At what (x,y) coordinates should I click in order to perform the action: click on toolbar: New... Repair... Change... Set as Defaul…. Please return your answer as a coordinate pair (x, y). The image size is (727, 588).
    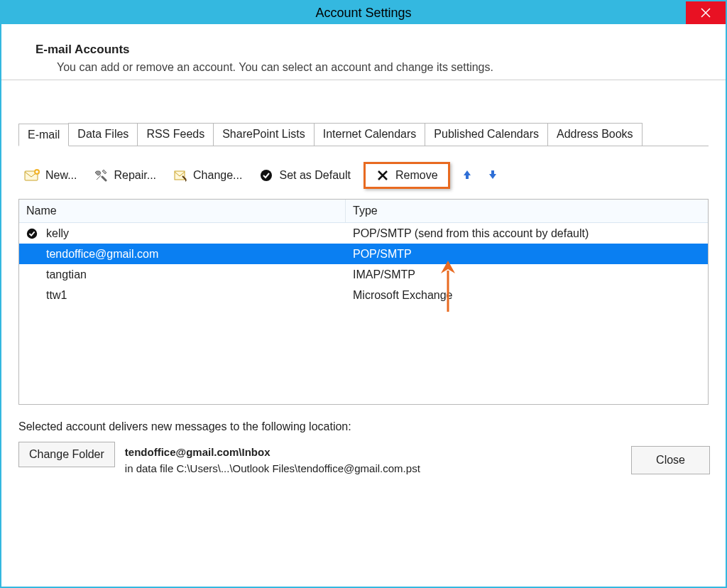
    Looking at the image, I should click on (364, 173).